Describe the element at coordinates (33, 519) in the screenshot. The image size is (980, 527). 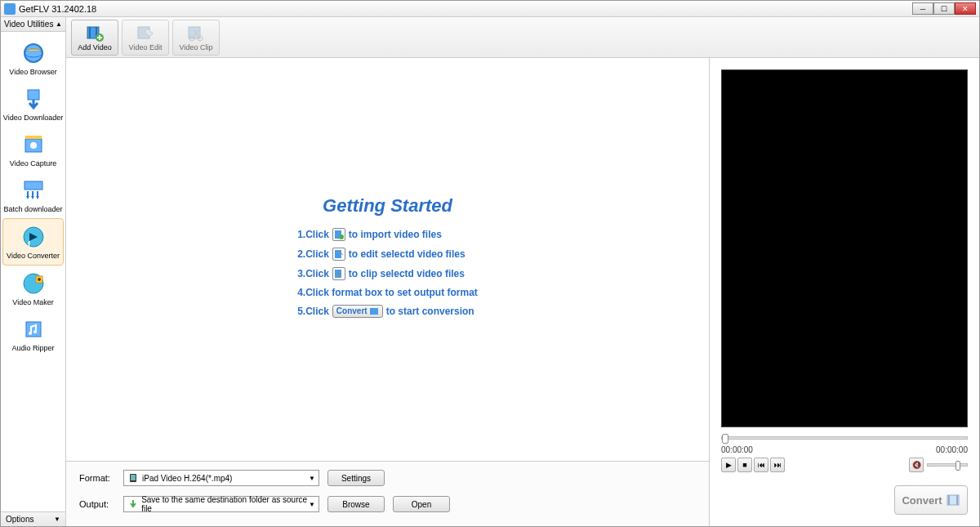
I see `sidebar-footer-options: Options ▼` at that location.